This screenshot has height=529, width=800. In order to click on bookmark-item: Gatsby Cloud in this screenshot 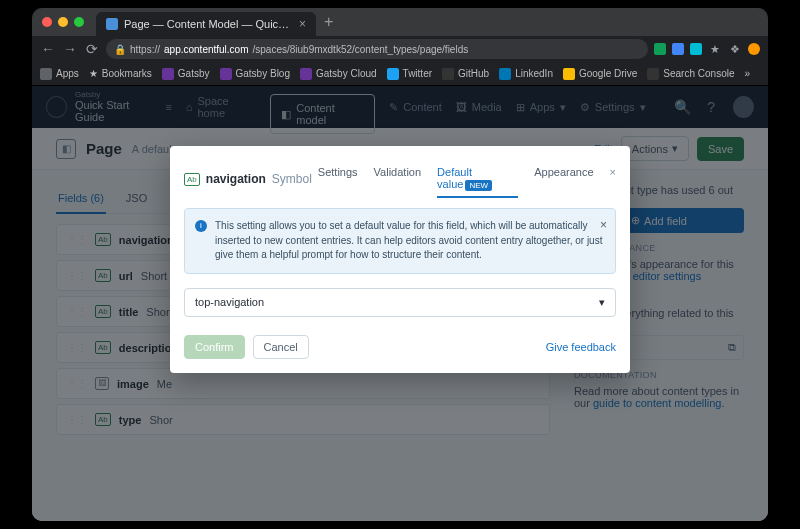, I will do `click(338, 74)`.